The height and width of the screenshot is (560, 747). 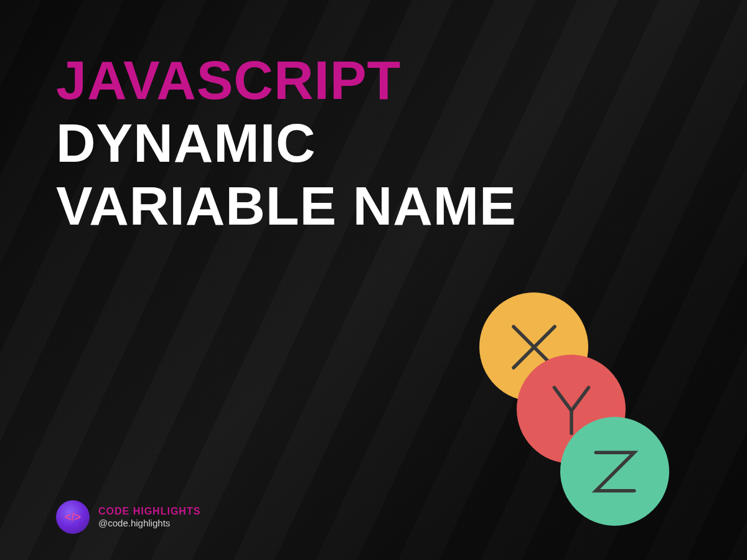 What do you see at coordinates (377, 205) in the screenshot?
I see `title-line-3: VARIABLE NAME` at bounding box center [377, 205].